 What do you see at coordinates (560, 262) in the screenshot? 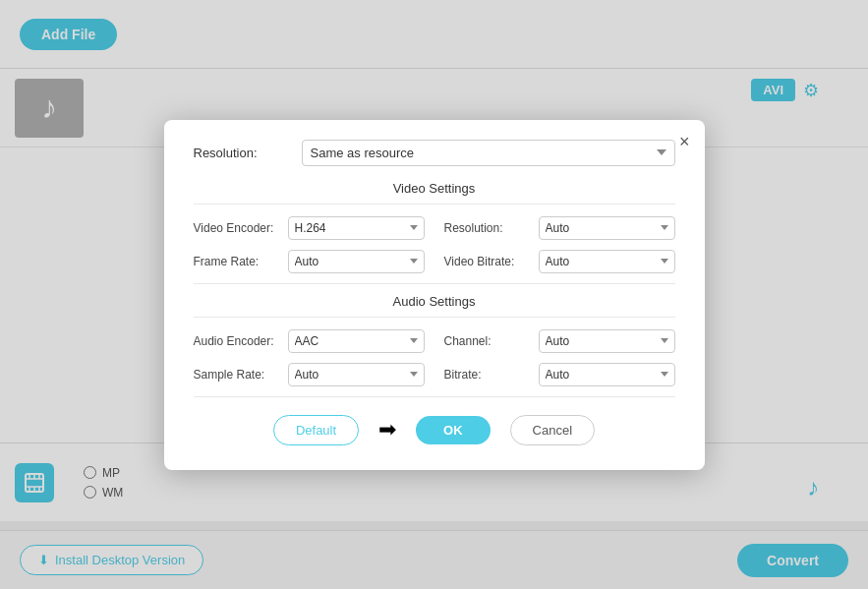
I see `video-bitrate-item: Video Bitrate: Auto 1000k 2000k` at bounding box center [560, 262].